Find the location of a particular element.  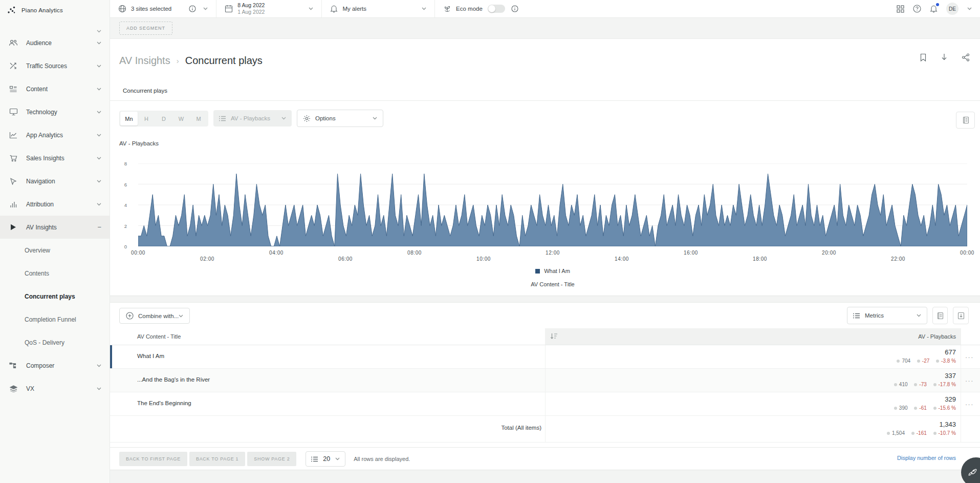

sidebar-item-label: Content is located at coordinates (61, 89).